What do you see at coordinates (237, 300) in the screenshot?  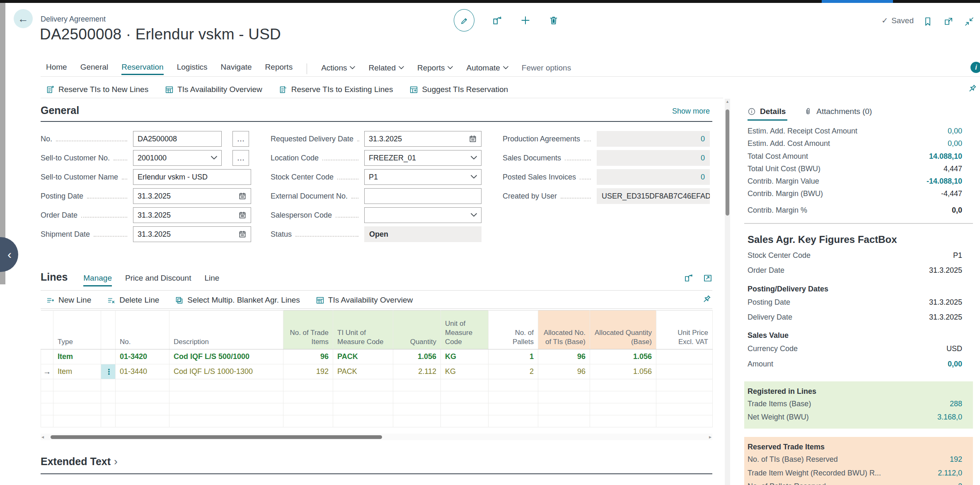 I see `select-multiple-blanket-lines-button: Select Multip. Blanket Agr. Lines` at bounding box center [237, 300].